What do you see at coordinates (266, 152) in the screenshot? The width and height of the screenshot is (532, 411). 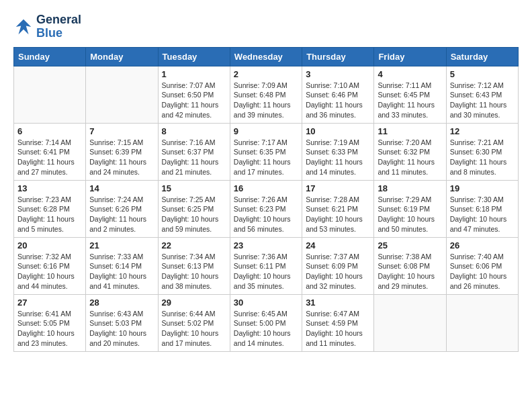 I see `calendar-cell: 9Sunrise: 7:17 AM Sunset: 6:35 PM Daylig…` at bounding box center [266, 152].